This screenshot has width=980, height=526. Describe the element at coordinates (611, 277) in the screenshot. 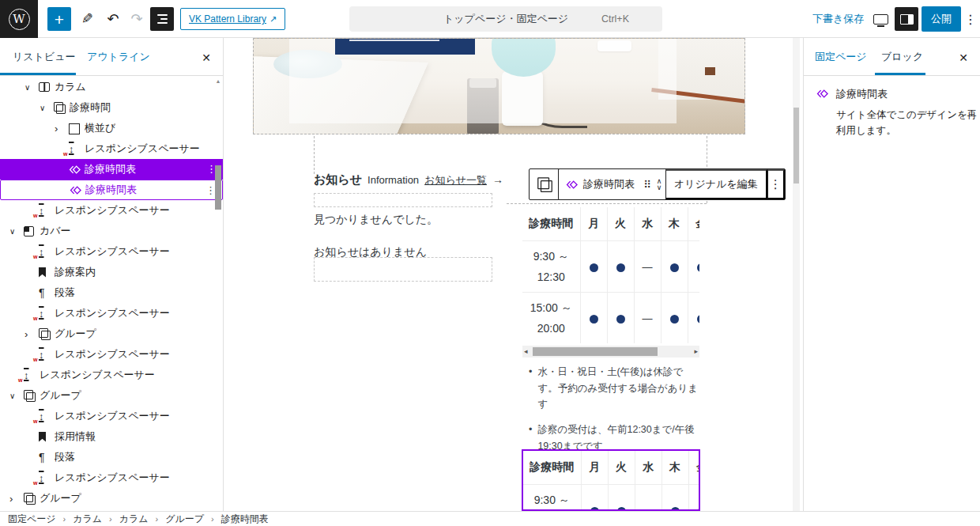

I see `schedule-table: 診療時間月火水木金9:30 ～ 12:30—15:00 ～ 20:00—` at that location.